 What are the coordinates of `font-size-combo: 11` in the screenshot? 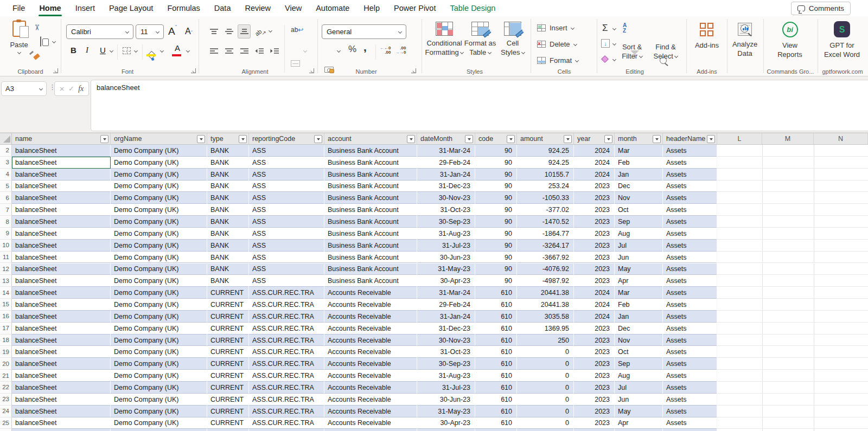 It's located at (150, 31).